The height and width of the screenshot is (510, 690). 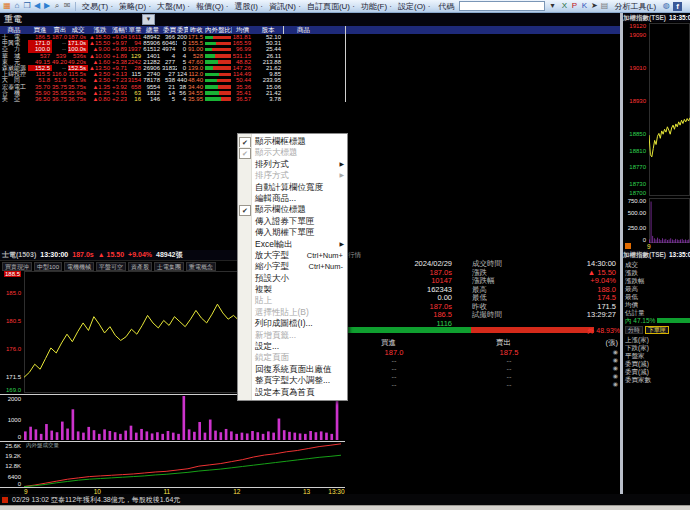 I want to click on menu-item: 縮小字型Ctrl+Num-, so click(x=292, y=266).